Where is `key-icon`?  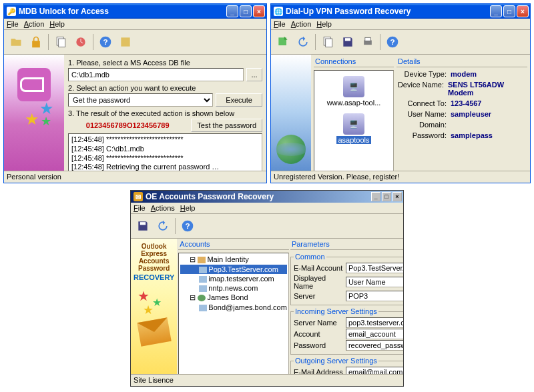
key-icon is located at coordinates (34, 85).